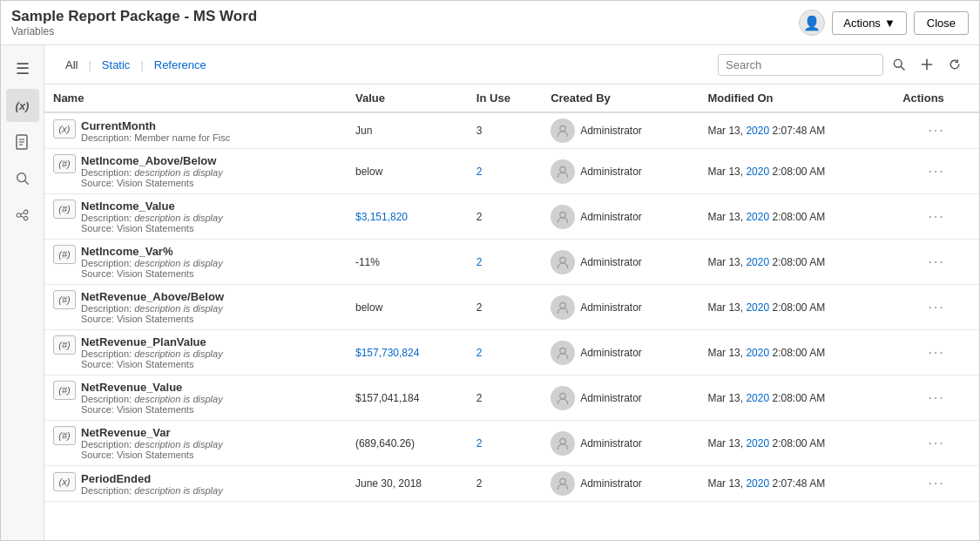 The width and height of the screenshot is (980, 541). I want to click on tab-all: All, so click(71, 64).